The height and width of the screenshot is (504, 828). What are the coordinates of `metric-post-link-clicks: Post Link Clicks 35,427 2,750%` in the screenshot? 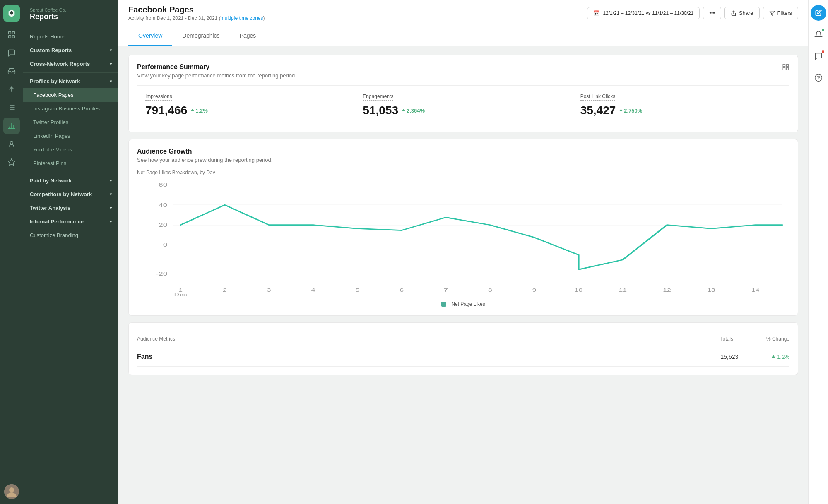 It's located at (681, 105).